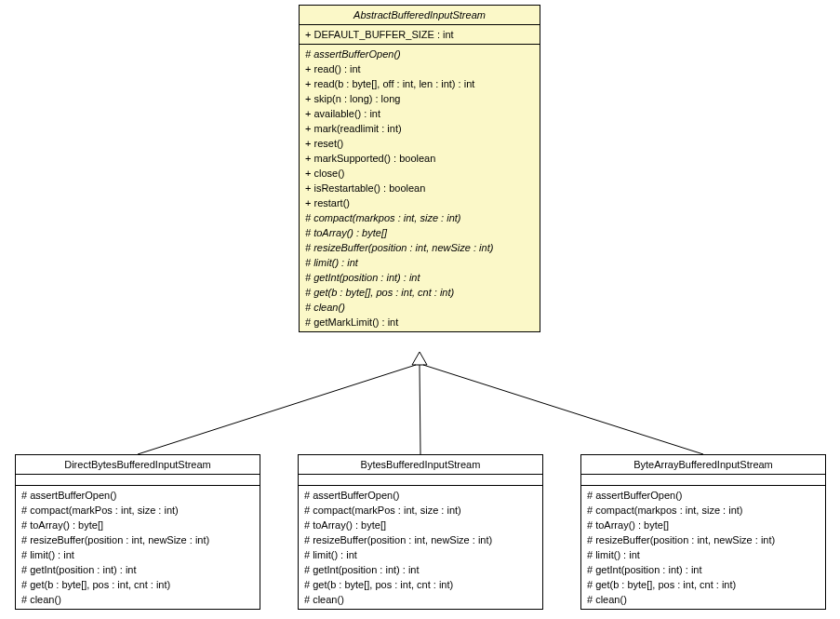 This screenshot has width=840, height=619. What do you see at coordinates (420, 114) in the screenshot?
I see `member-row: + available() : int` at bounding box center [420, 114].